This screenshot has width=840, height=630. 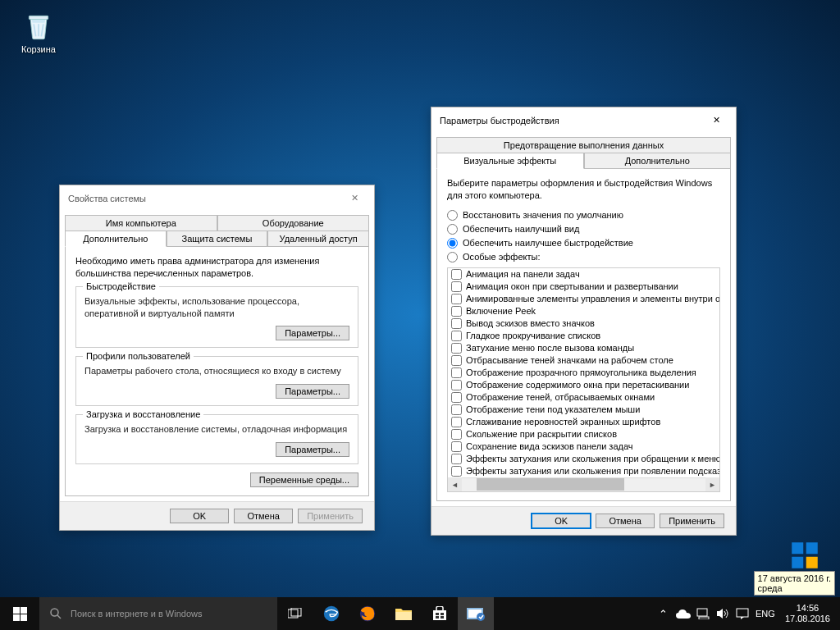 What do you see at coordinates (584, 323) in the screenshot?
I see `effect-item: Вывод эскизов вместо значков` at bounding box center [584, 323].